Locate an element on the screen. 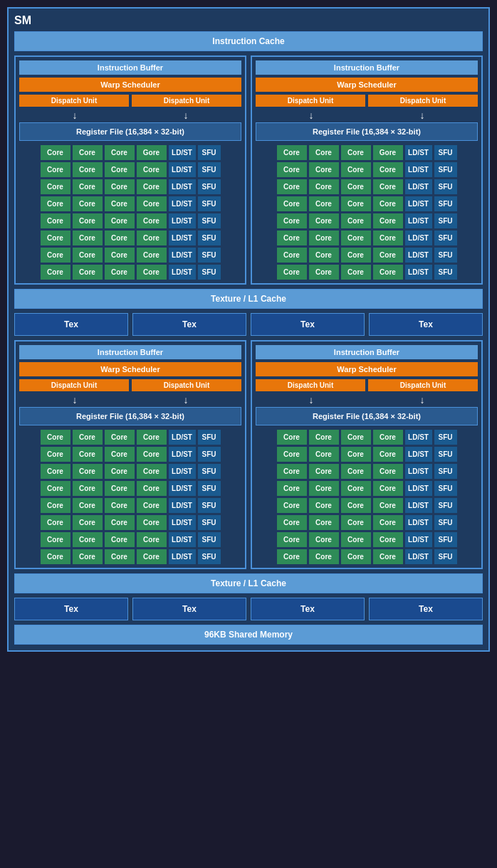 This screenshot has height=868, width=497. core-tl-1-4: Gore is located at coordinates (152, 152).